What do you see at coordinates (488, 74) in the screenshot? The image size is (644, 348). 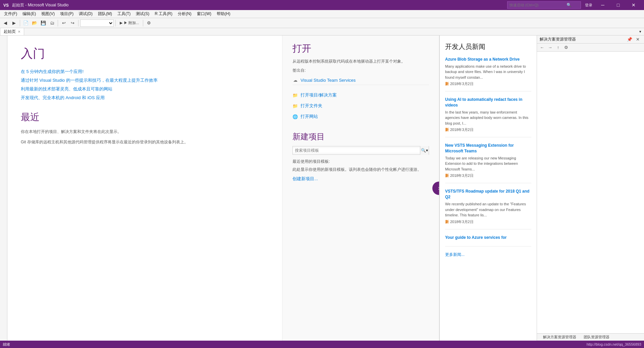 I see `news-item-1: Azure Blob Storage as a Network Drive Ma…` at bounding box center [488, 74].